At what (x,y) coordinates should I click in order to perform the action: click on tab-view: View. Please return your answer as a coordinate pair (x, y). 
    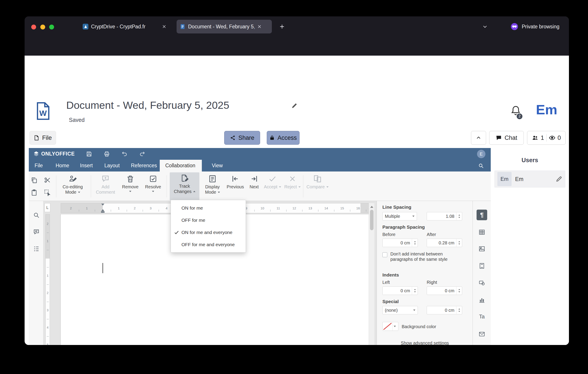
    Looking at the image, I should click on (217, 166).